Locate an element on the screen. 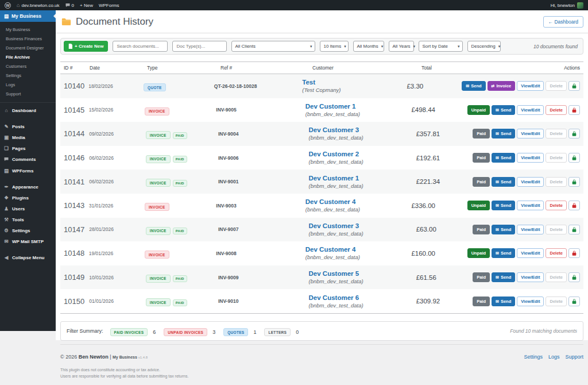  sidebar-subitem-settings: Settings is located at coordinates (28, 75).